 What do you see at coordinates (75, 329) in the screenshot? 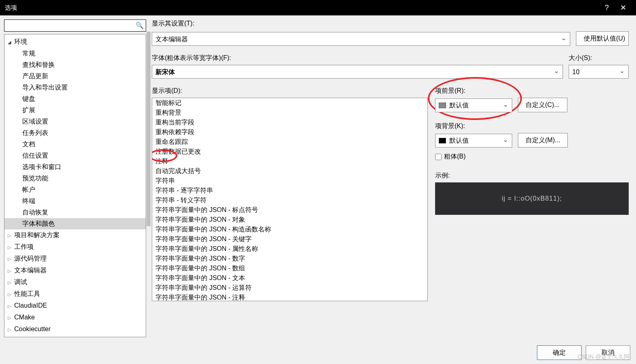
I see `tree-item: Cookiecutter` at bounding box center [75, 329].